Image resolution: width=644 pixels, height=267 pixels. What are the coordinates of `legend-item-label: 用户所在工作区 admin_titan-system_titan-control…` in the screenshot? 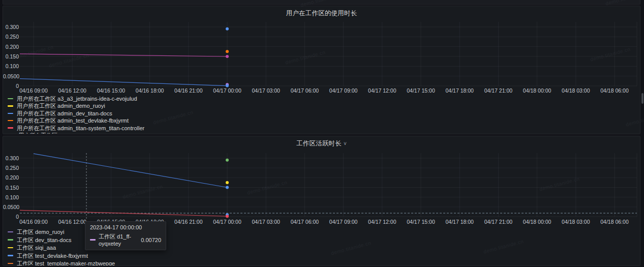 It's located at (80, 128).